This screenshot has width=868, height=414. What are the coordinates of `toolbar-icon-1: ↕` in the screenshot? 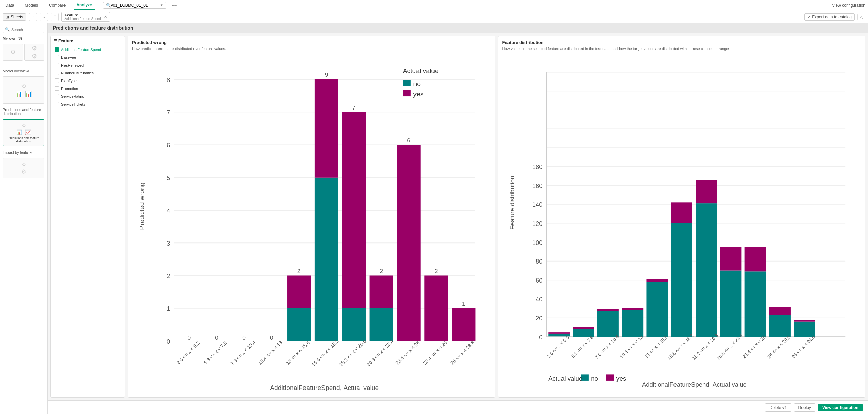 It's located at (33, 17).